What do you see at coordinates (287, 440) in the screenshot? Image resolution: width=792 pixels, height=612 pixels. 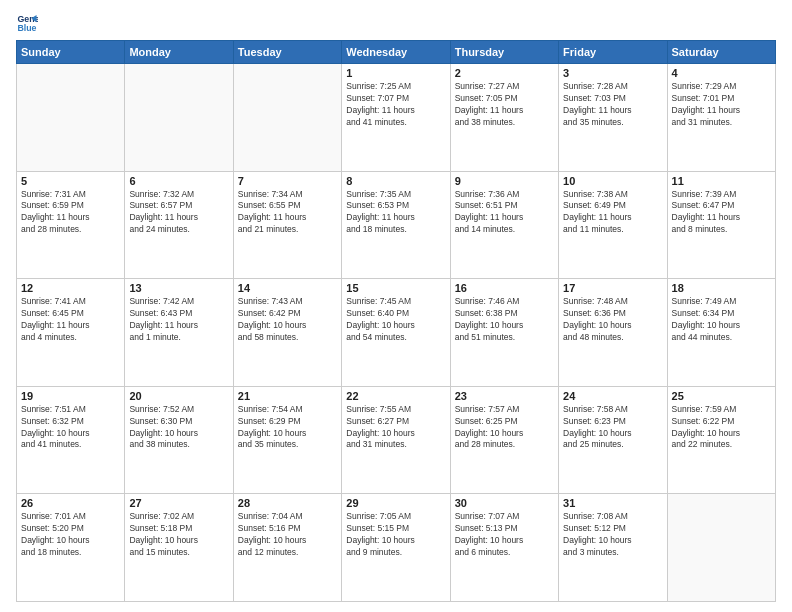 I see `calendar-cell: 21Sunrise: 7:54 AM Sunset: 6:29 PM Dayli…` at bounding box center [287, 440].